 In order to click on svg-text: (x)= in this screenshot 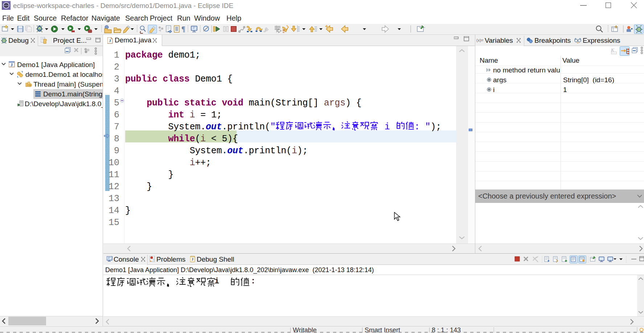, I will do `click(480, 40)`.